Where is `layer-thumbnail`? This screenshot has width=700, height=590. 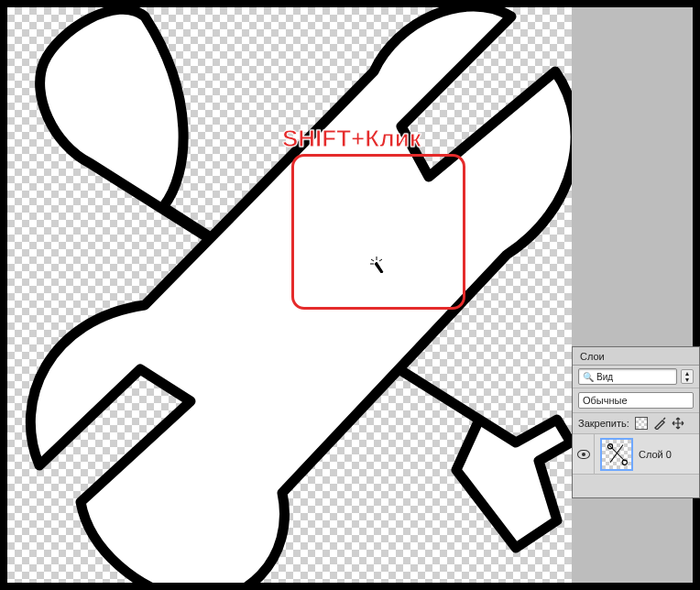 layer-thumbnail is located at coordinates (617, 454).